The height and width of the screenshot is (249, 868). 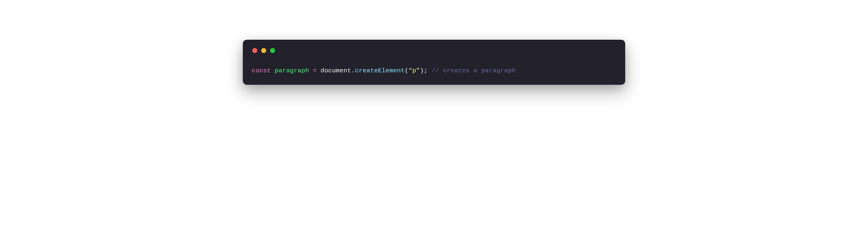 What do you see at coordinates (336, 71) in the screenshot?
I see `token-object: document` at bounding box center [336, 71].